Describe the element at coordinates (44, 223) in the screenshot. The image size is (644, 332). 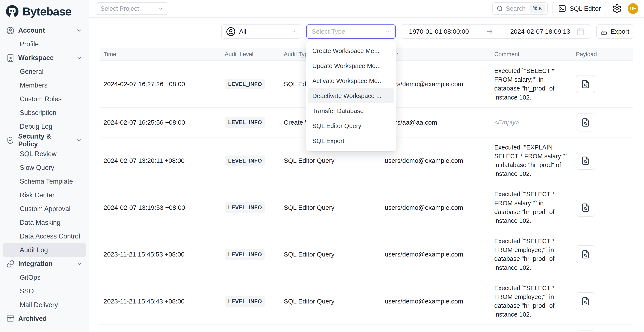
I see `sidebar-item-data-masking: Data Masking` at that location.